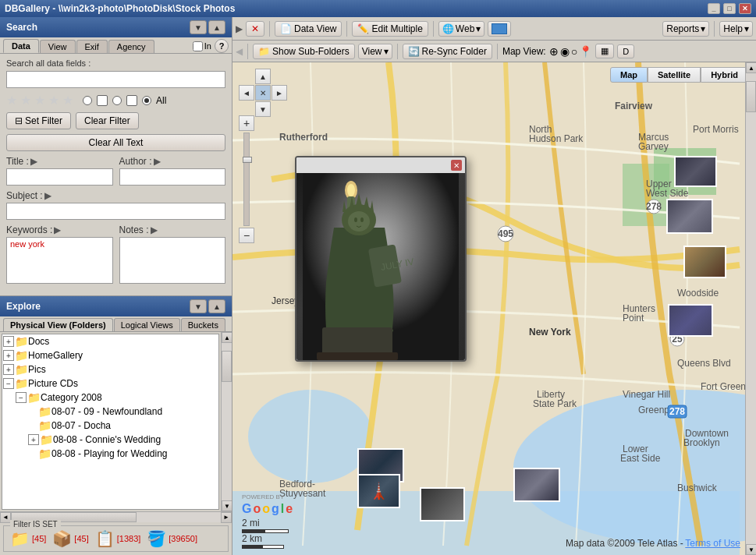  What do you see at coordinates (255, 29) in the screenshot?
I see `delete-button: ✕` at bounding box center [255, 29].